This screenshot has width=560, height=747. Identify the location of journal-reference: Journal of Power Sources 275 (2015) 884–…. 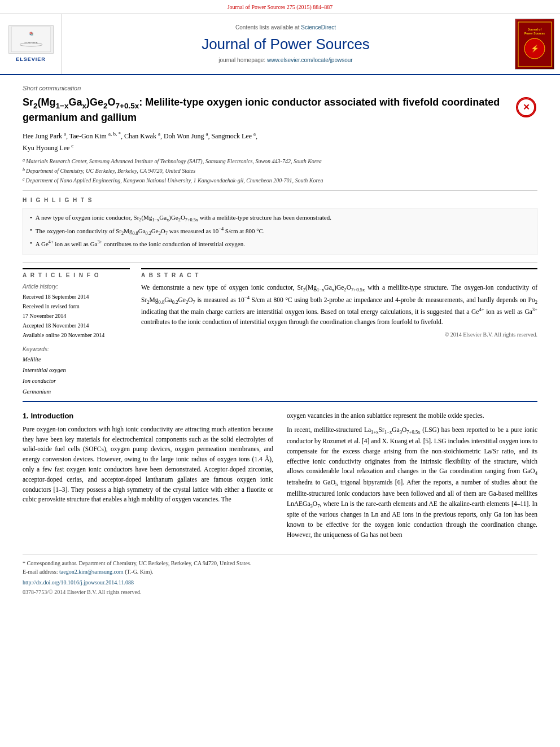
(280, 7).